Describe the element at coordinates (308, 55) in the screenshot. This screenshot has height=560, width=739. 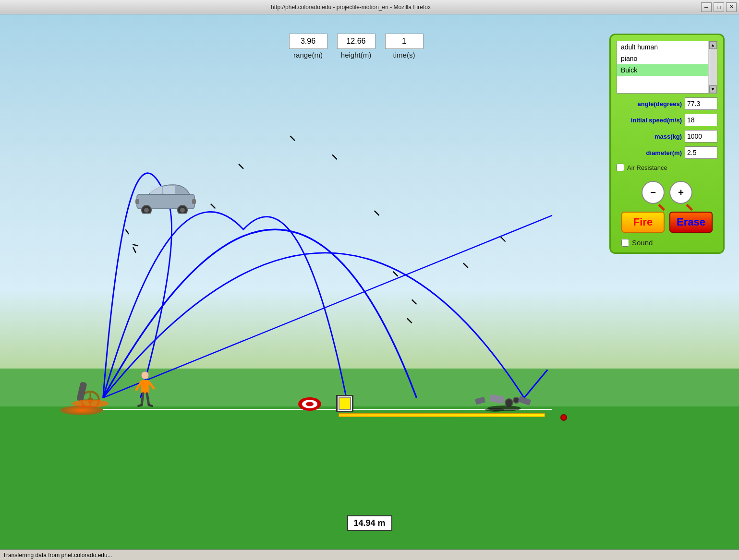
I see `range-label: range(m)` at that location.